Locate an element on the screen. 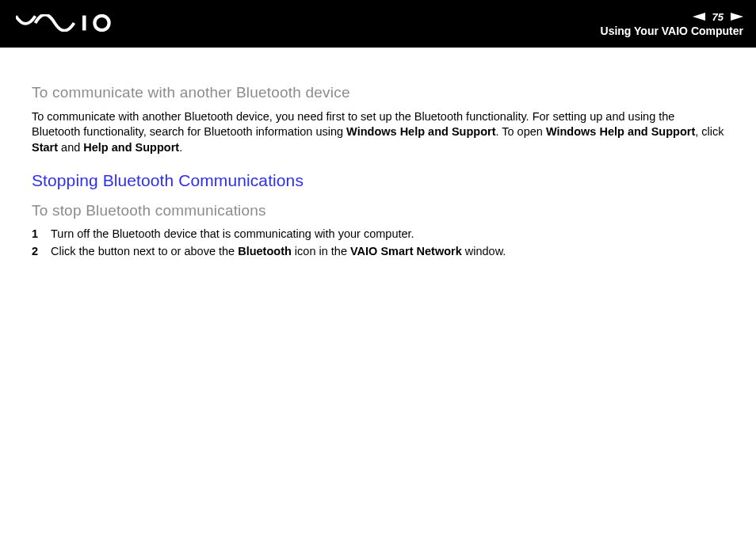  step-number: 1 is located at coordinates (41, 235).